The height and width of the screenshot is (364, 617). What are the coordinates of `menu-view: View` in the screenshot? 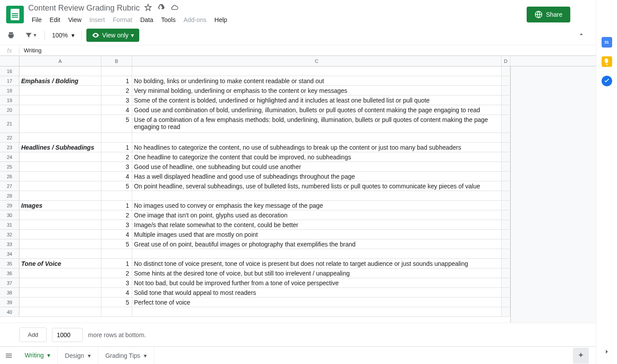 It's located at (75, 20).